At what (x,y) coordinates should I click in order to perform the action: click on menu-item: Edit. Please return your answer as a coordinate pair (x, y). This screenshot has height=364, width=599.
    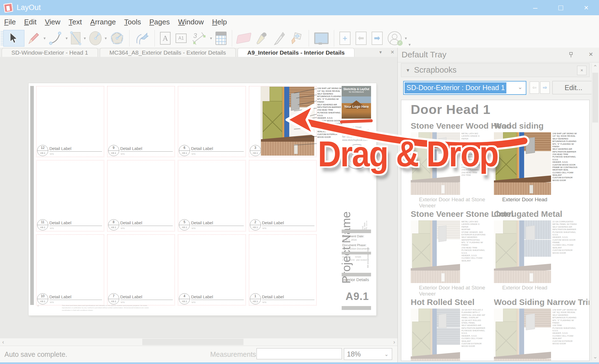
    Looking at the image, I should click on (31, 22).